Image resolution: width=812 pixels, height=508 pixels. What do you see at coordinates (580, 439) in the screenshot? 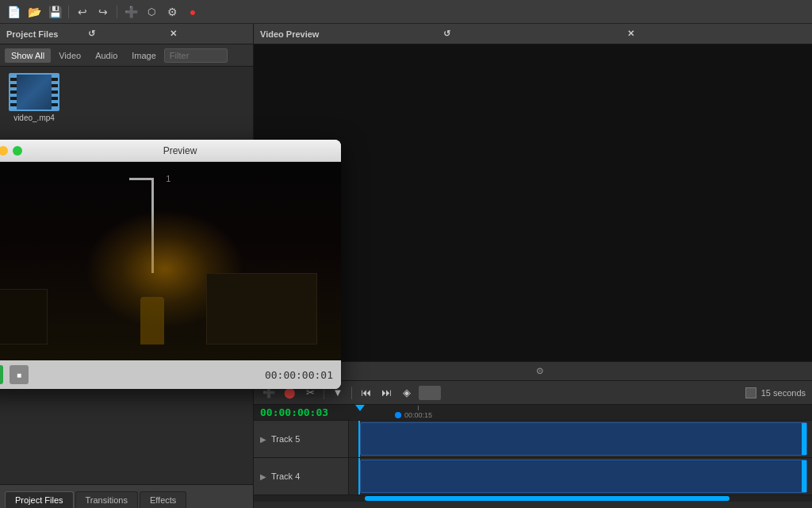
I see `track-5-content` at bounding box center [580, 439].